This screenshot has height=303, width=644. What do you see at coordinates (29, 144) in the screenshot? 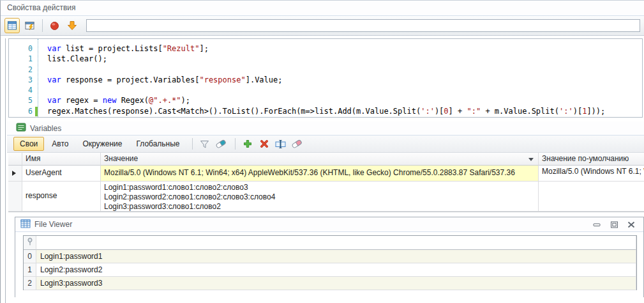
I see `tab-свои: Свои` at bounding box center [29, 144].